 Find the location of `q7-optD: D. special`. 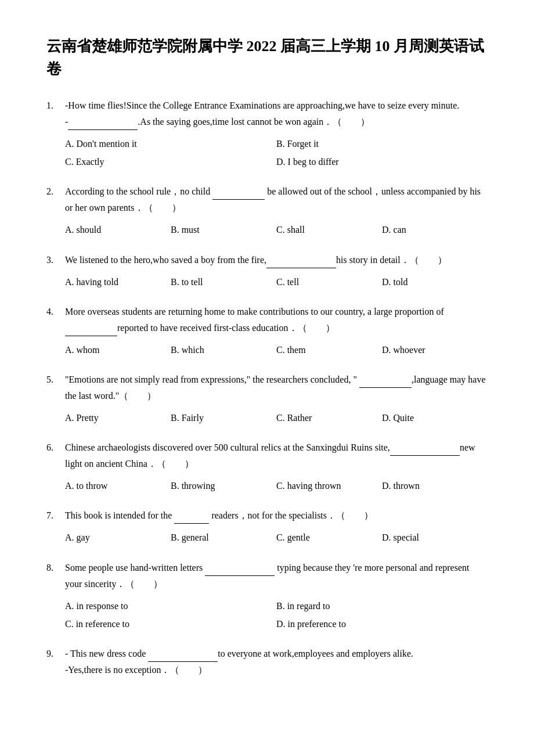

q7-optD: D. special is located at coordinates (435, 538).